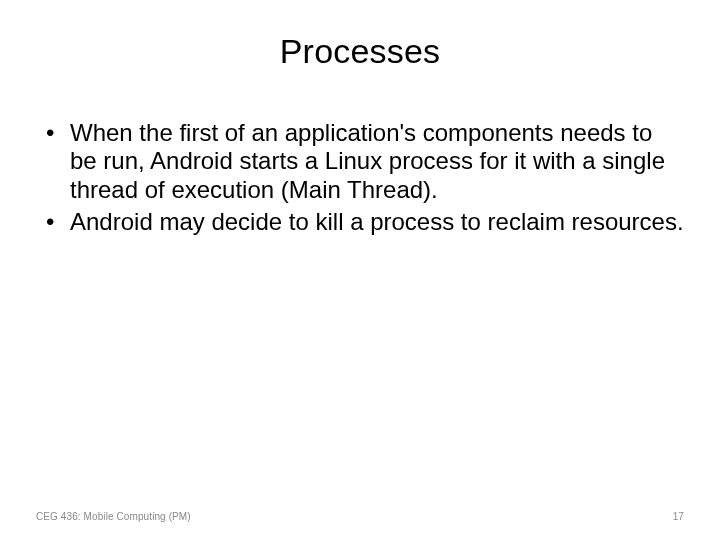 The height and width of the screenshot is (540, 720). Describe the element at coordinates (360, 52) in the screenshot. I see `slide-title: Processes` at that location.